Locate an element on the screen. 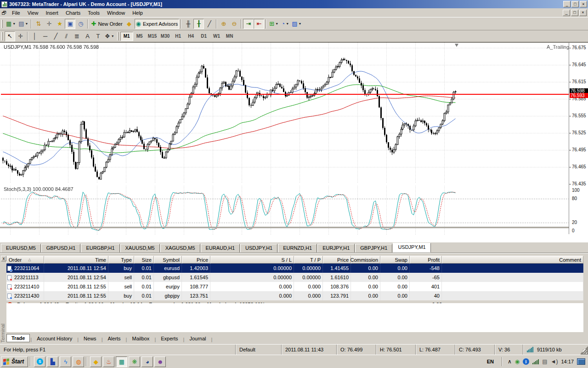  green-app-button: ❋ is located at coordinates (134, 362).